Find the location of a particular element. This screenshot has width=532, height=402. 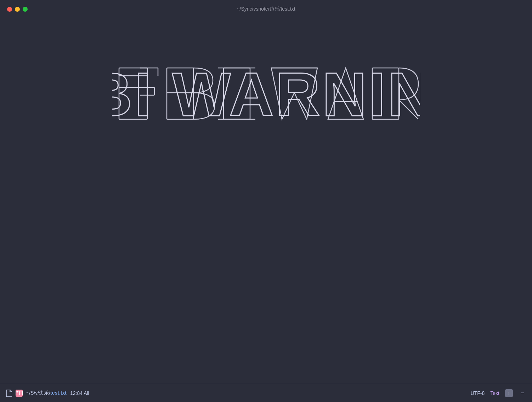

close-button is located at coordinates (10, 9).